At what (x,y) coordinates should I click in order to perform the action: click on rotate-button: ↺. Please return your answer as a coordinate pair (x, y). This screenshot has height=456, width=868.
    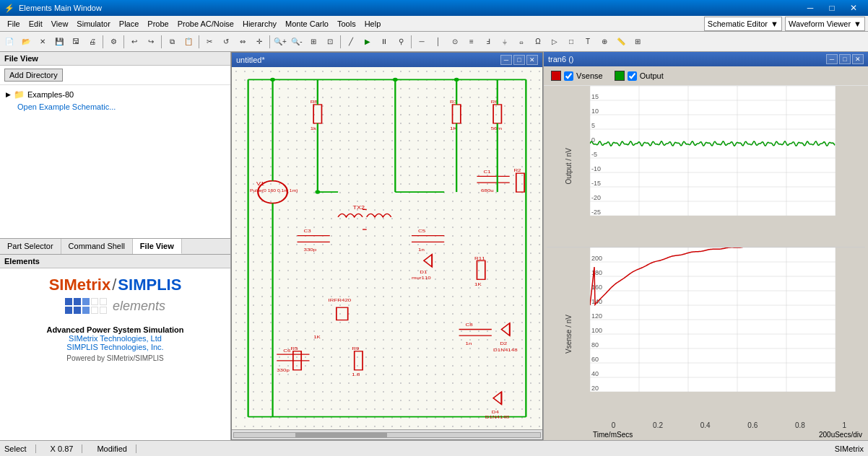
    Looking at the image, I should click on (226, 42).